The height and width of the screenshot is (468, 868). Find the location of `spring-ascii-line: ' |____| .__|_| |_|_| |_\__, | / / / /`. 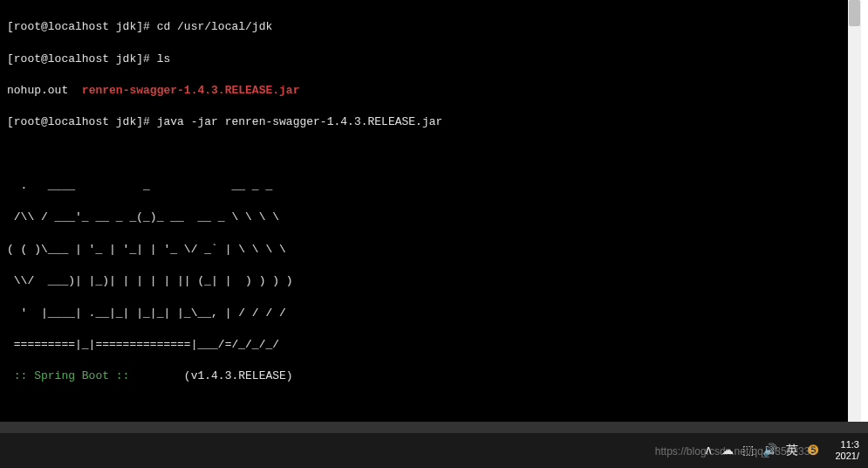

spring-ascii-line: ' |____| .__|_| |_|_| |_\__, | / / / / is located at coordinates (424, 313).